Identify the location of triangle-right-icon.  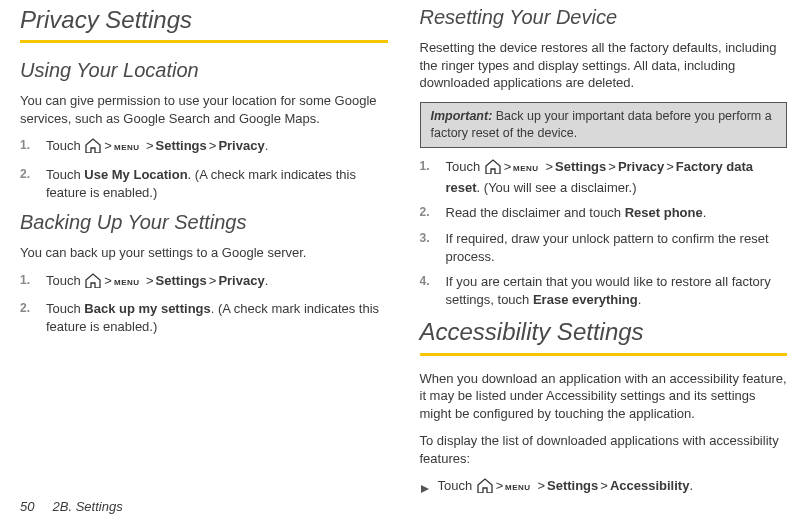
(425, 490).